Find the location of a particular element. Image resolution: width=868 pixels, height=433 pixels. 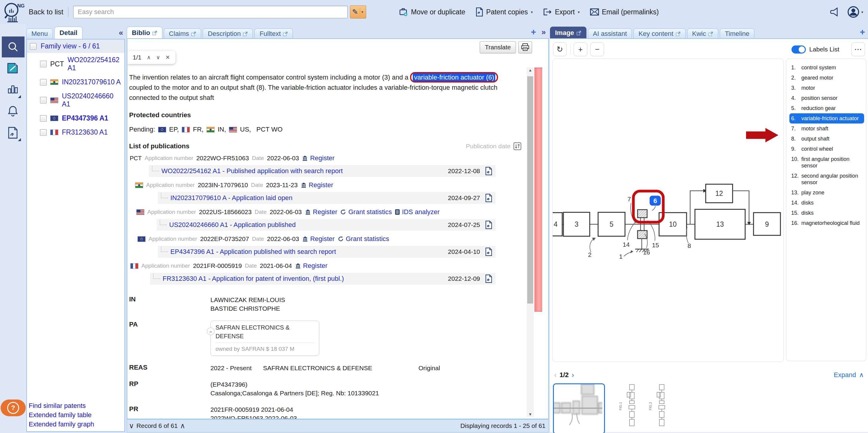

family-view-header: Family view - 6 / 61 is located at coordinates (75, 46).